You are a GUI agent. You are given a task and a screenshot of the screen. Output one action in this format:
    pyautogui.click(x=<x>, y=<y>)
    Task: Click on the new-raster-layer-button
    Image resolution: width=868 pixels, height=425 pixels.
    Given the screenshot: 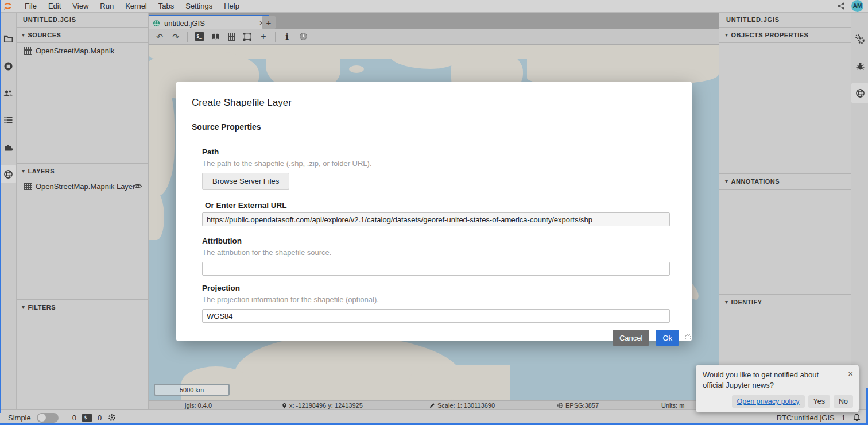 What is the action you would take?
    pyautogui.click(x=231, y=37)
    